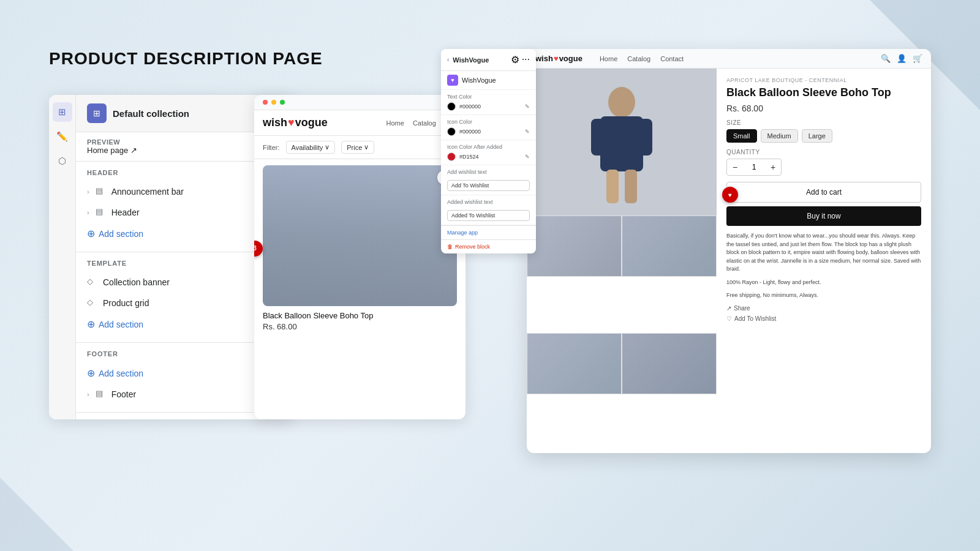 This screenshot has width=980, height=551. I want to click on main-product-image, so click(622, 142).